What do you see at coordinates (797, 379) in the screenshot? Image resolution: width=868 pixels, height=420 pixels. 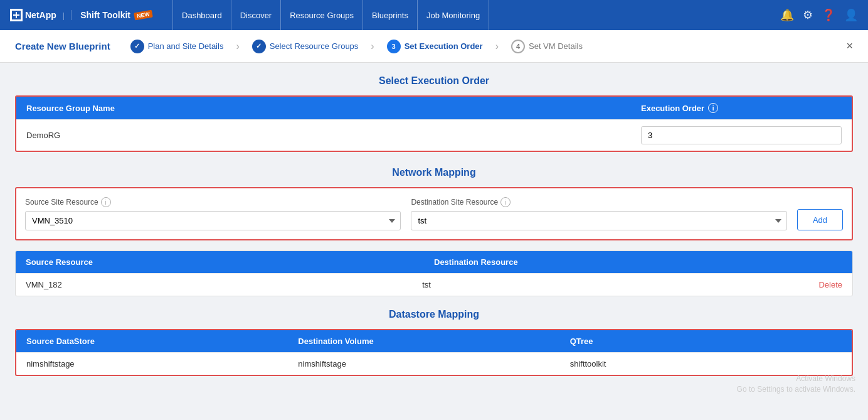 I see `win-activate-line1: Activate Windows` at bounding box center [797, 379].